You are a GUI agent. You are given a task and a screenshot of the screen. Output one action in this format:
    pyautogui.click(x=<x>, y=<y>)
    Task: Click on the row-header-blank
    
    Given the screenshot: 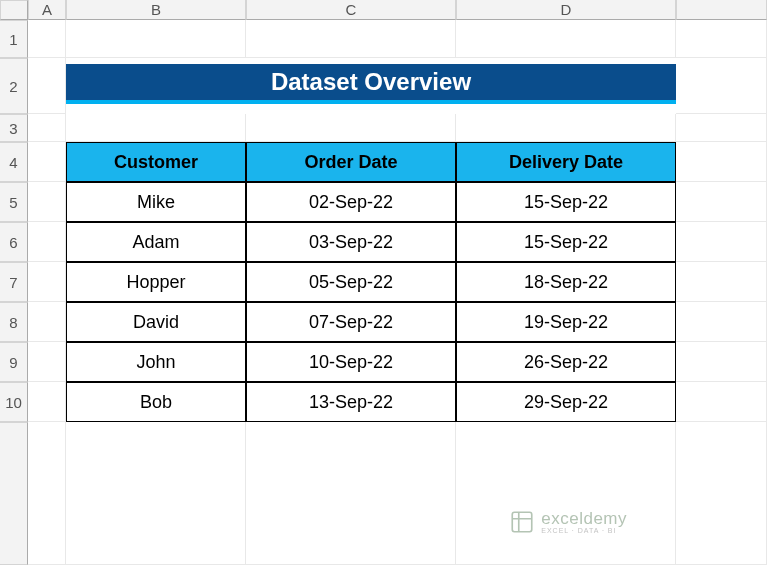 What is the action you would take?
    pyautogui.click(x=14, y=494)
    